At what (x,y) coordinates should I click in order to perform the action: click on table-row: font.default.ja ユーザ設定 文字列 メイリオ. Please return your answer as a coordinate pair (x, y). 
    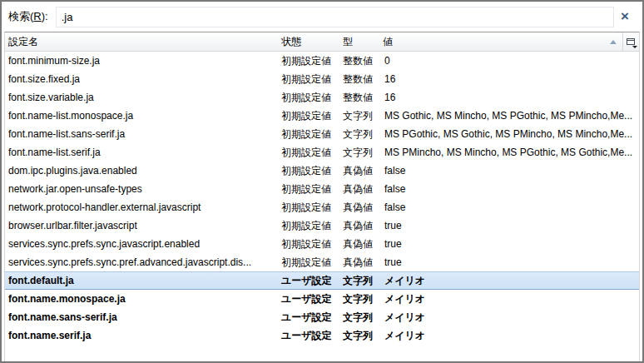
    Looking at the image, I should click on (322, 281).